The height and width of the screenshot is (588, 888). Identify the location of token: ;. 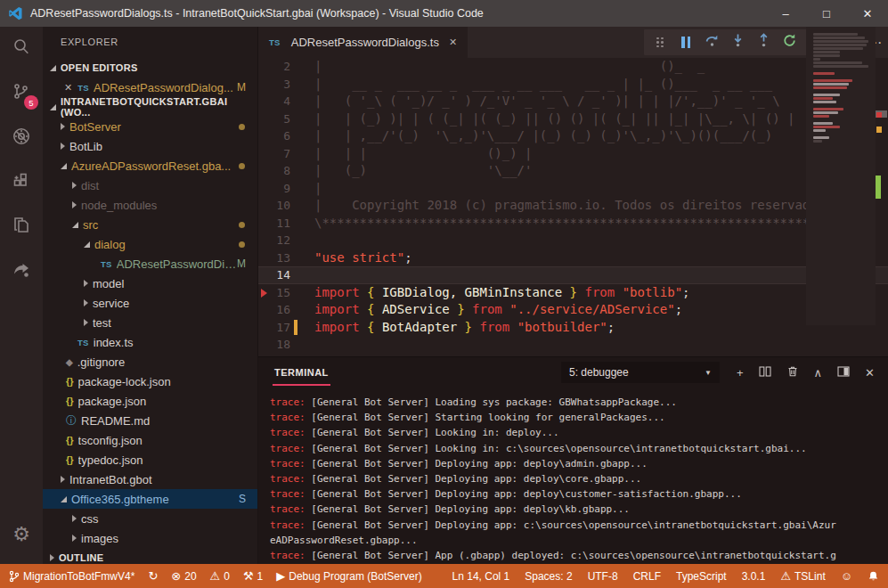
(408, 257).